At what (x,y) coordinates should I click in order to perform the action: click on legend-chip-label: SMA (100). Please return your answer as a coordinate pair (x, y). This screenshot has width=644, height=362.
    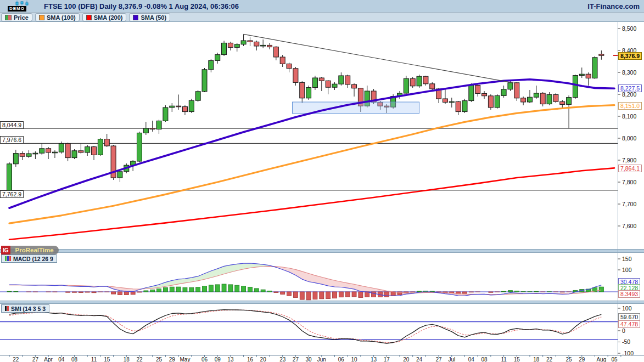
    Looking at the image, I should click on (61, 18).